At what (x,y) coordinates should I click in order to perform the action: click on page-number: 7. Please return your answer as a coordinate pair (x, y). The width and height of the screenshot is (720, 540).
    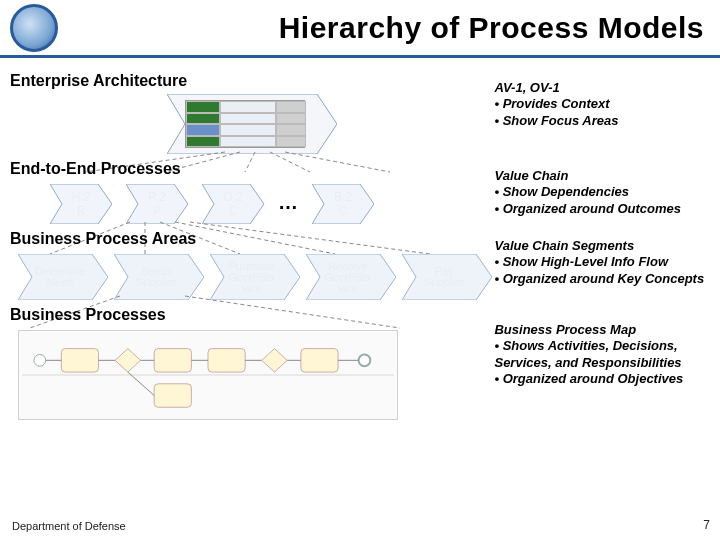
    Looking at the image, I should click on (706, 525).